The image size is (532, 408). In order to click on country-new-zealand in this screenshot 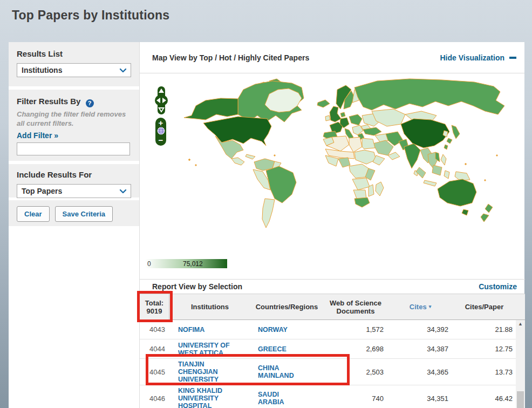, I will do `click(485, 218)`.